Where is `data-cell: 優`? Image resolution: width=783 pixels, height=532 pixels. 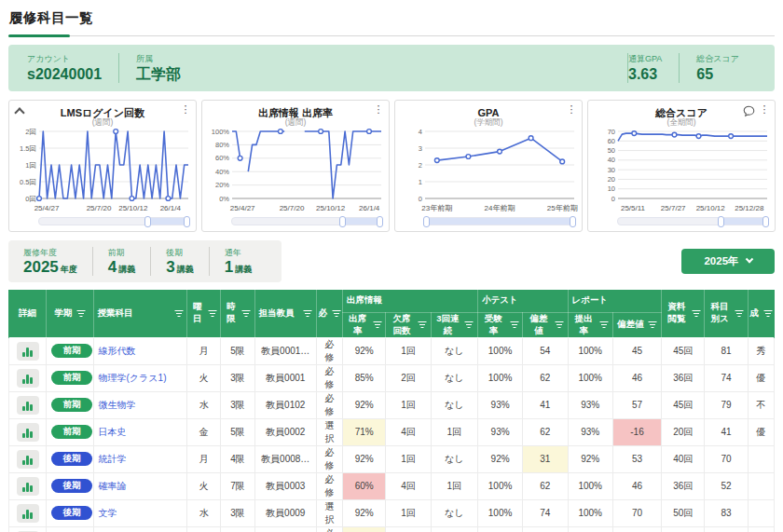
data-cell: 優 is located at coordinates (761, 378).